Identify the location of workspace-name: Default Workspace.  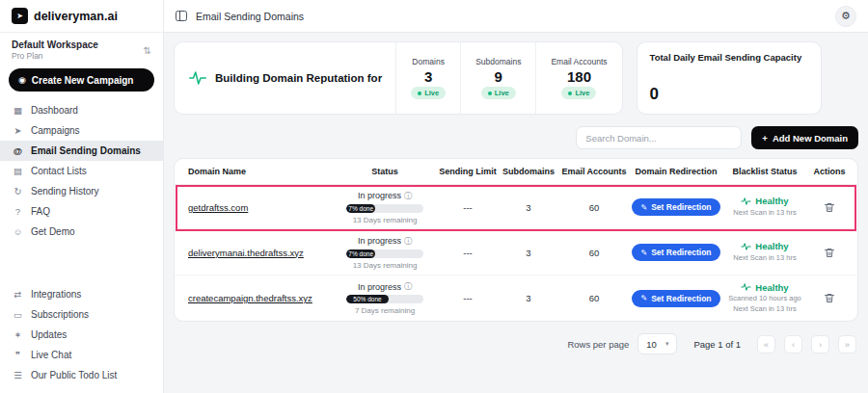
(55, 44).